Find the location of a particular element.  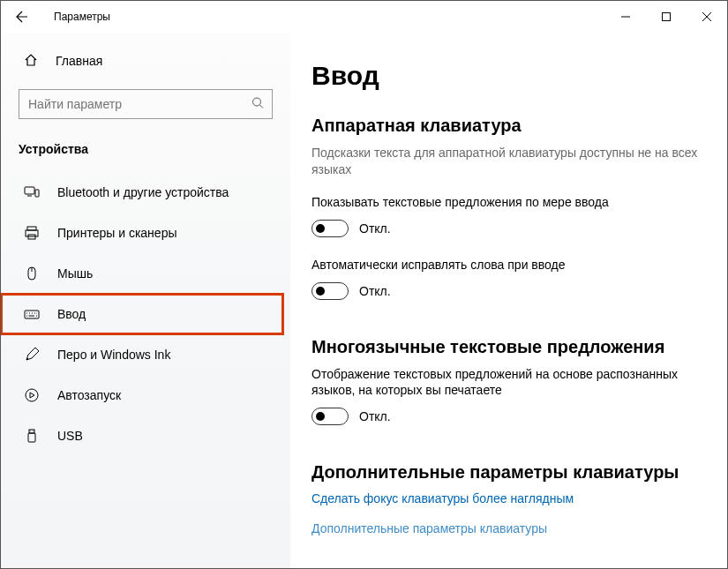

maximize-button is located at coordinates (666, 17).